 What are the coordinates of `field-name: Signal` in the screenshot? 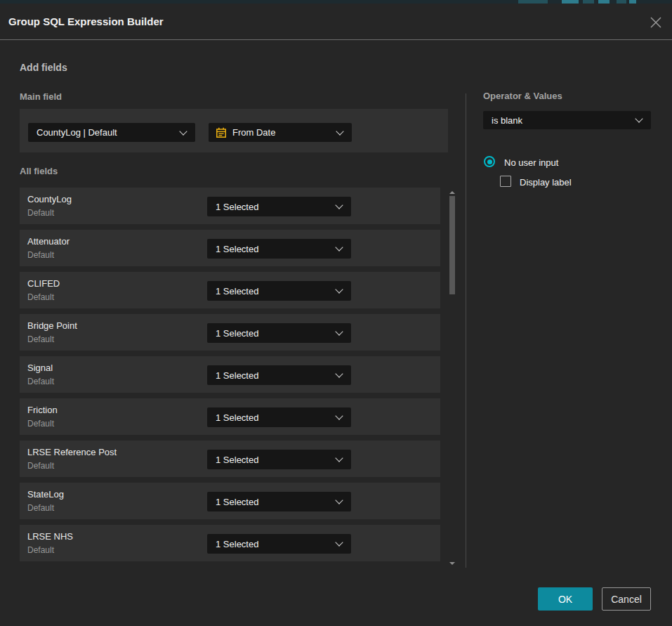 It's located at (40, 368).